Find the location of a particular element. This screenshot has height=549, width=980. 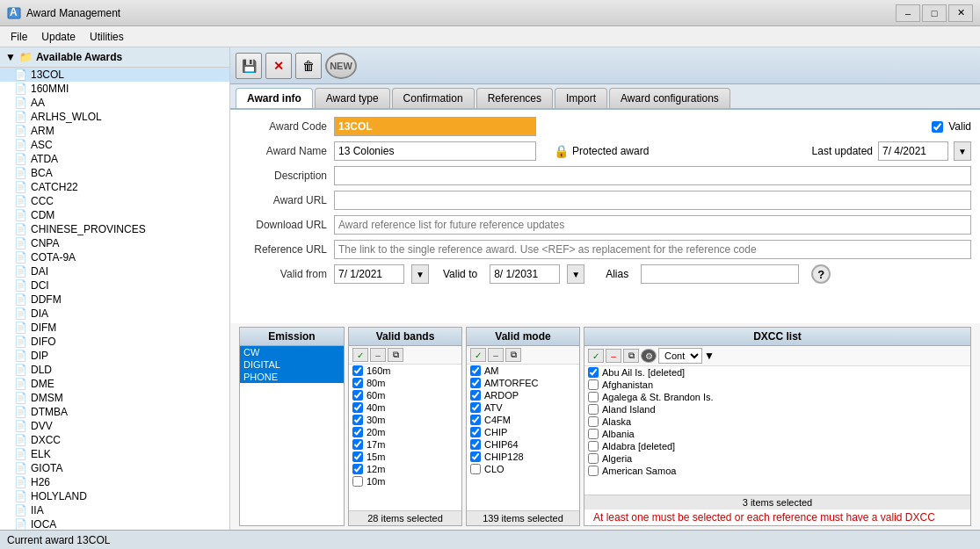

sidebar-item-dld: 📄 DLD is located at coordinates (114, 370).